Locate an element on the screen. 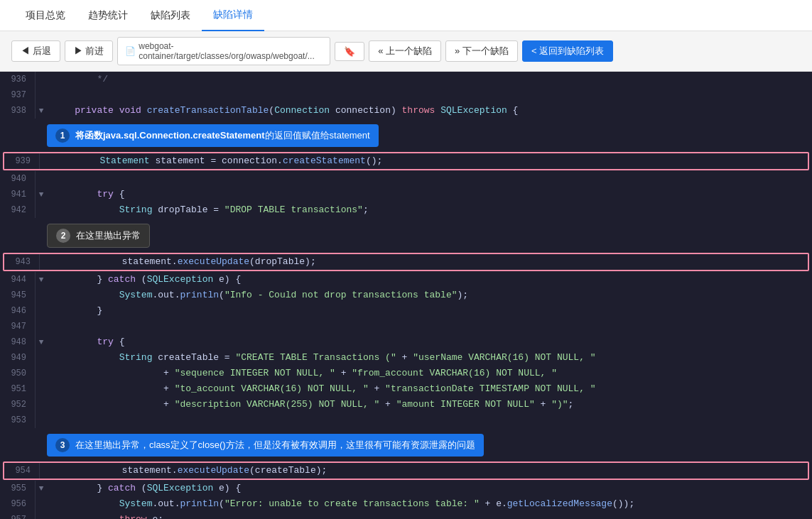  line-content: System.out.println("Info - Could not dro… is located at coordinates (429, 295).